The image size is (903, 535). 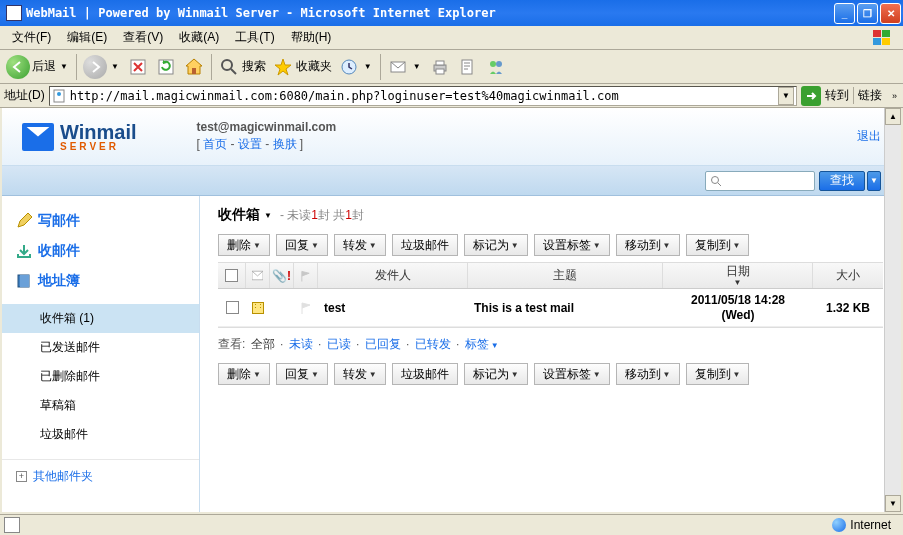 I want to click on row-size: 1.32 KB, so click(x=848, y=308).